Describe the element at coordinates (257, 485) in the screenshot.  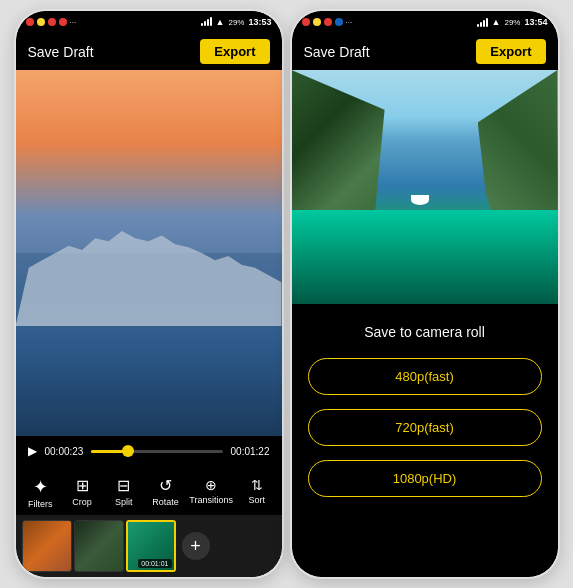
I see `sort-icon: ⇅` at that location.